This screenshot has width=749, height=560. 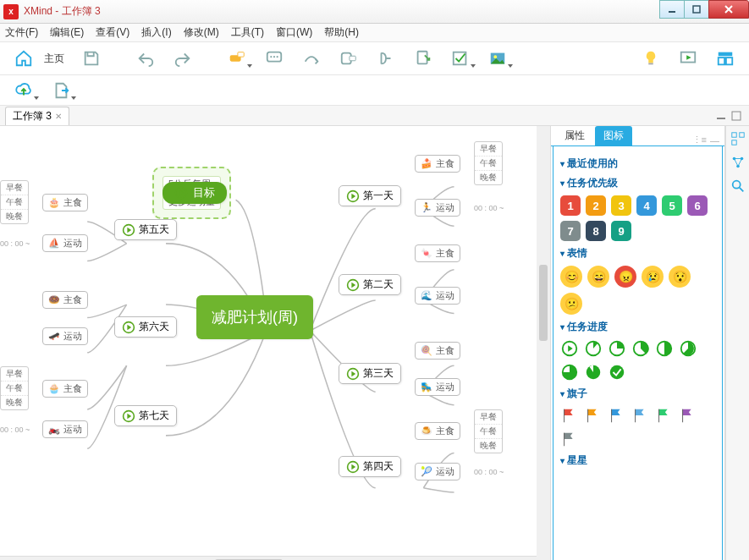 What do you see at coordinates (570, 231) in the screenshot?
I see `priority-7: 7` at bounding box center [570, 231].